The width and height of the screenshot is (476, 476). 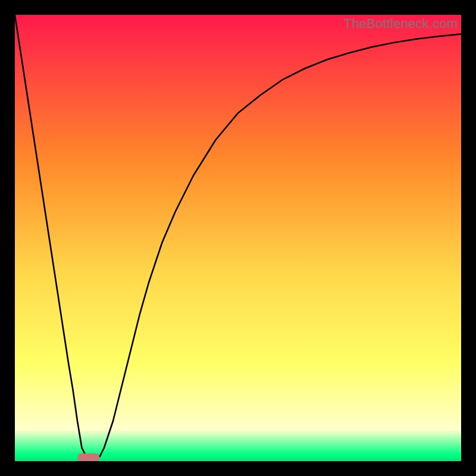 I want to click on optimal-marker, so click(x=89, y=457).